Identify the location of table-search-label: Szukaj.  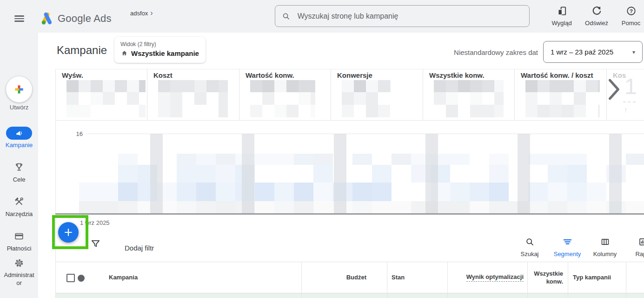
(530, 254).